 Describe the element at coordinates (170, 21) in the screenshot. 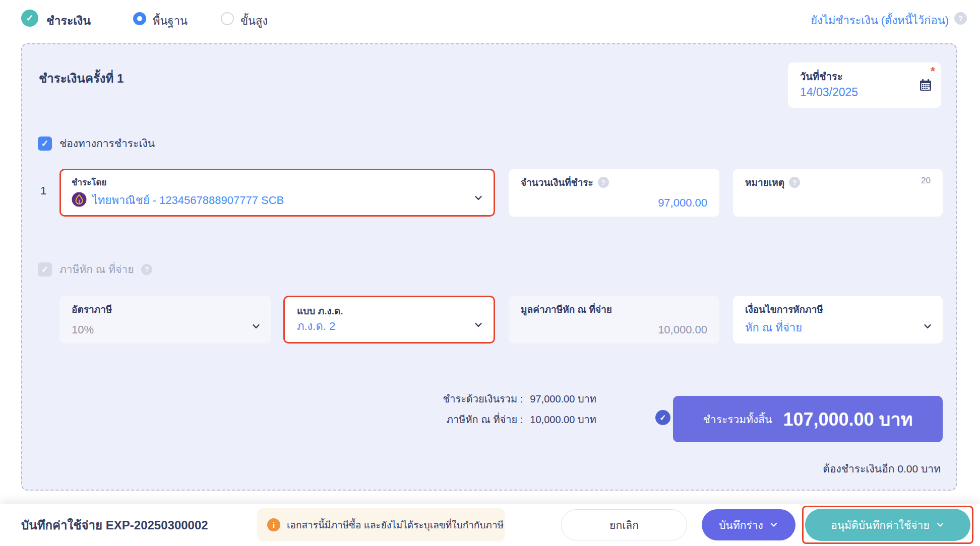

I see `radio-basic-label: พื้นฐาน` at that location.